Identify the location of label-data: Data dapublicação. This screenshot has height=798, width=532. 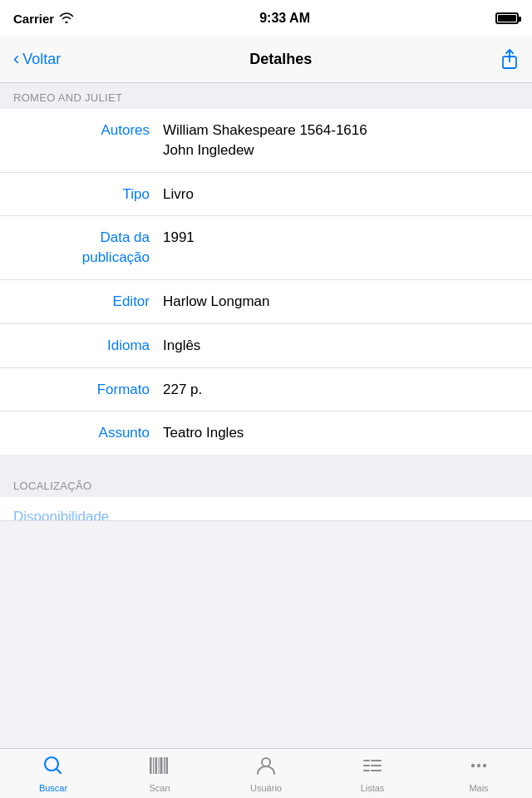
(88, 248).